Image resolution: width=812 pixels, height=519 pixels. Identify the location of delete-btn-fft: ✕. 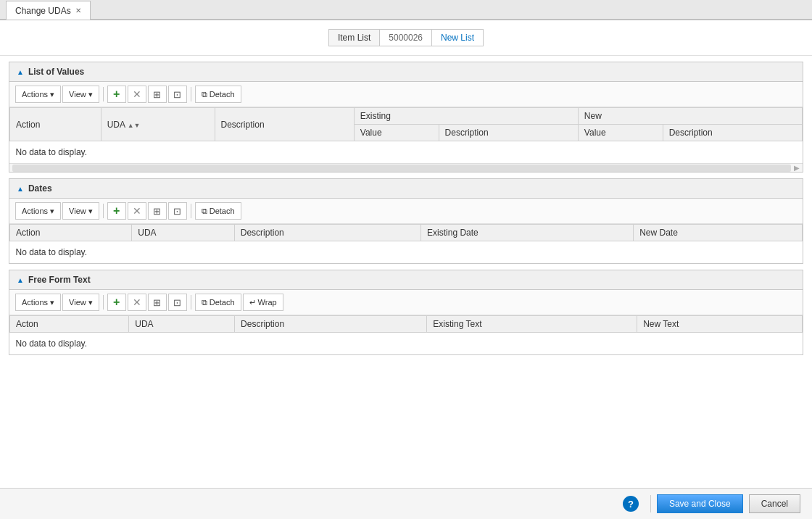
(137, 302).